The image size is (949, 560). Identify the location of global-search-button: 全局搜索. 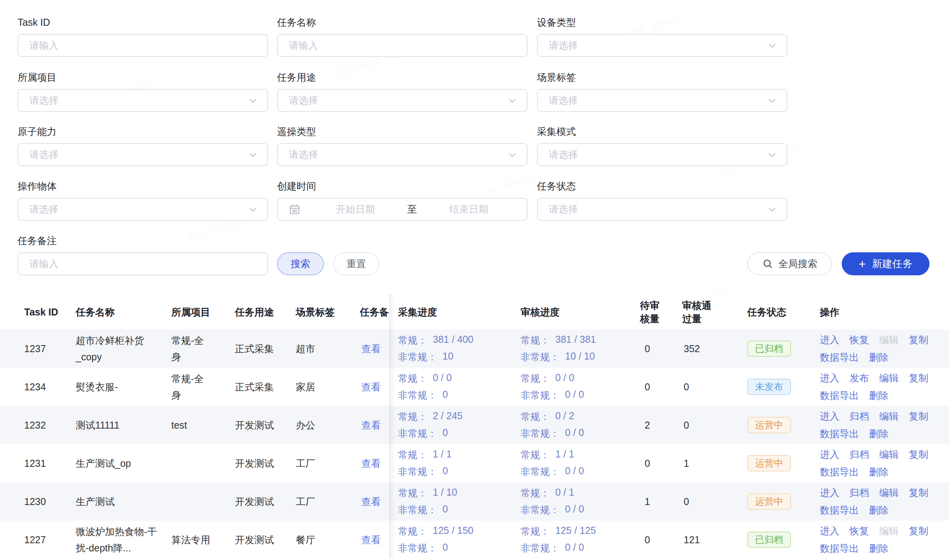
(790, 264).